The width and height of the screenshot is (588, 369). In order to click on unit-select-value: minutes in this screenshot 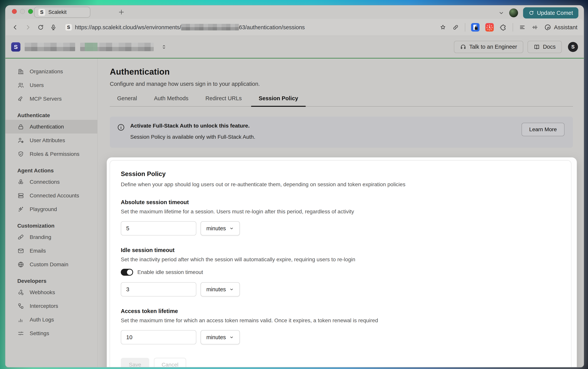, I will do `click(216, 337)`.